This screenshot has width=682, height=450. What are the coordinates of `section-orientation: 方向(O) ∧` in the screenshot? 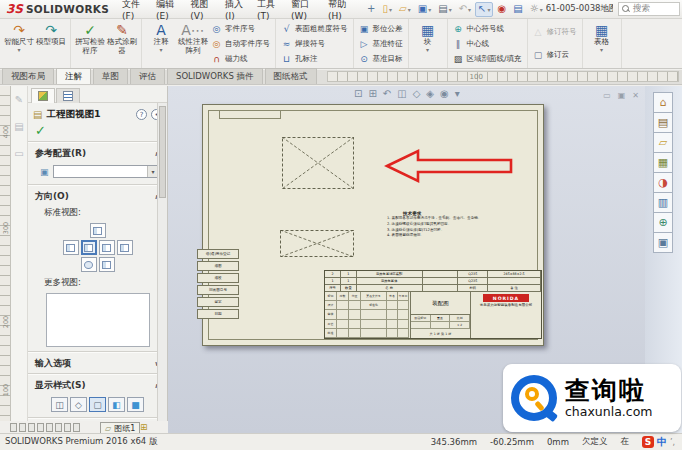 It's located at (98, 196).